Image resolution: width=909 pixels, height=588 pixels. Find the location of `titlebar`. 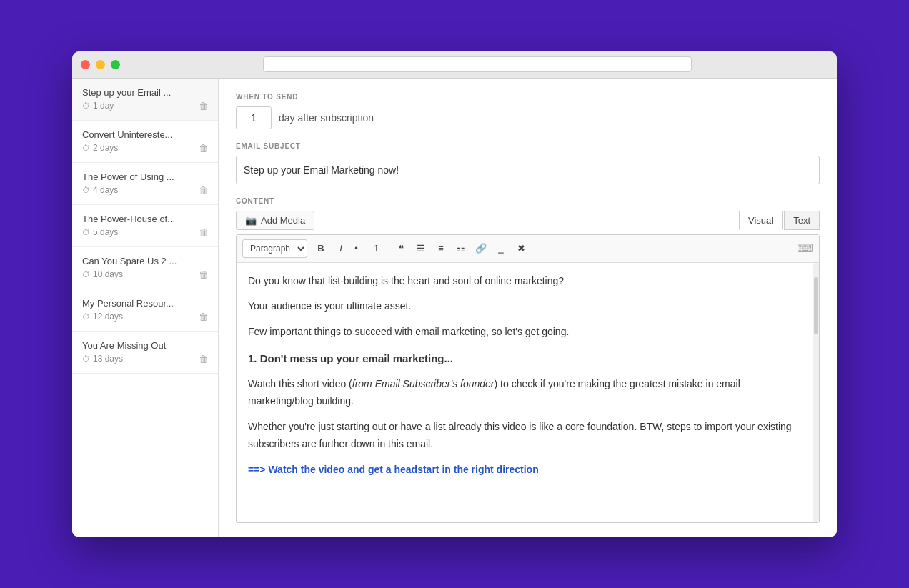

titlebar is located at coordinates (454, 65).